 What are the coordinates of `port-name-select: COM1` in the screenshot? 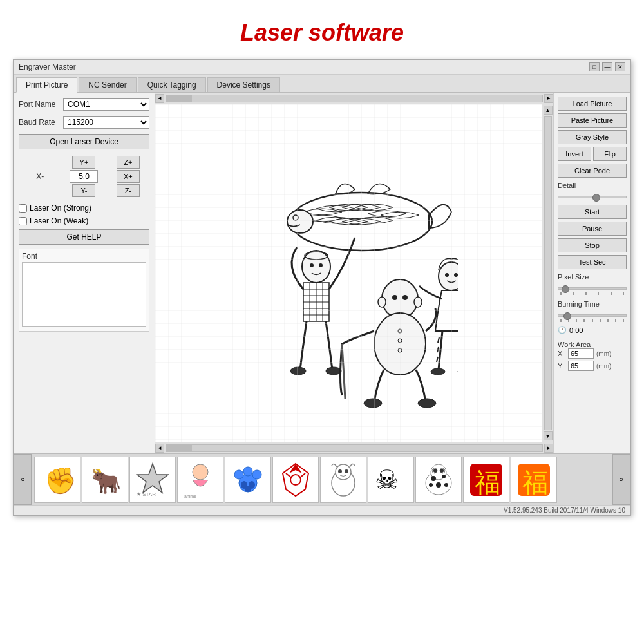 It's located at (106, 104).